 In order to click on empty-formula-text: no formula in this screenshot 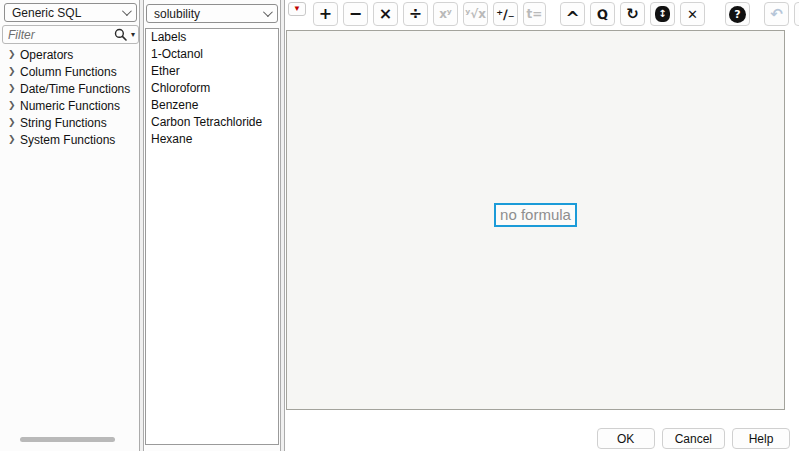, I will do `click(536, 214)`.